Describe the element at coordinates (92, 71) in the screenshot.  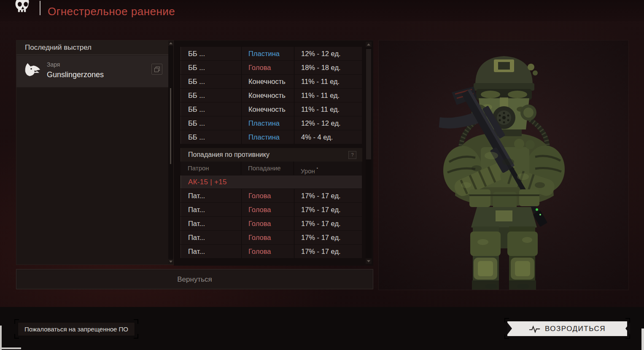
I see `killer-list-item: Заря Gunslingerzones` at that location.